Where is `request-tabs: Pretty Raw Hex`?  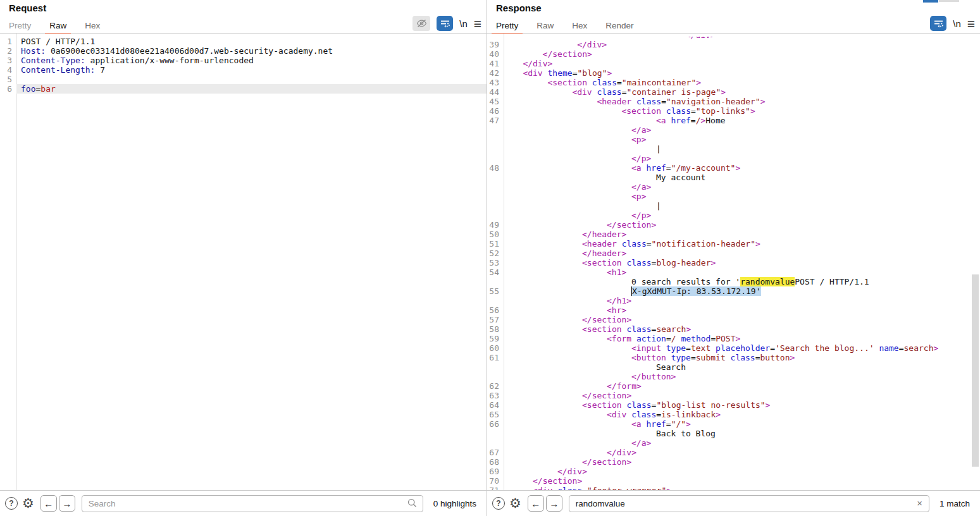
request-tabs: Pretty Raw Hex is located at coordinates (63, 25).